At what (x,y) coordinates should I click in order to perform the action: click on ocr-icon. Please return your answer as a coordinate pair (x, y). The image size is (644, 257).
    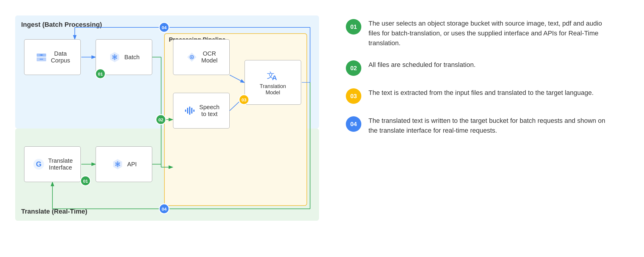
    Looking at the image, I should click on (192, 57).